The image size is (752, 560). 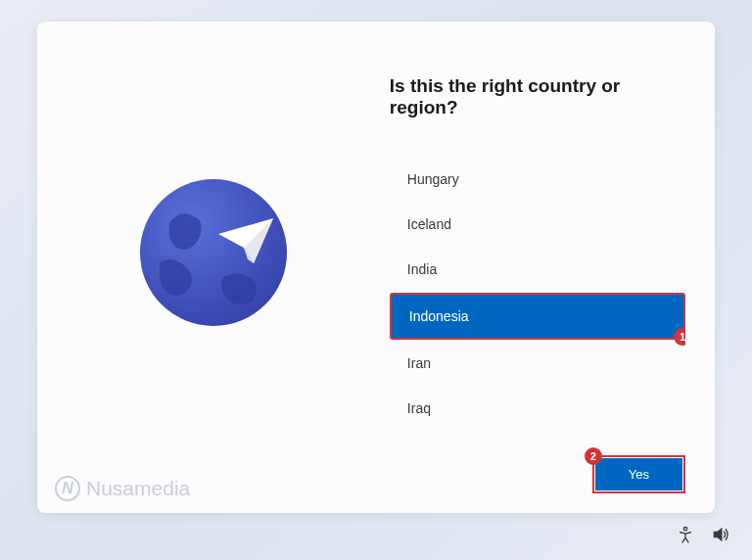 What do you see at coordinates (593, 456) in the screenshot?
I see `annotation-marker-2: 2` at bounding box center [593, 456].